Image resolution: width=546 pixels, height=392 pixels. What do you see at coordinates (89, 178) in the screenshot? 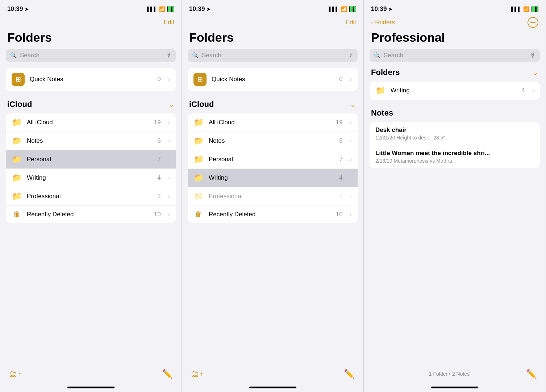
I see `folder-name-writing-1: Writing` at bounding box center [89, 178].